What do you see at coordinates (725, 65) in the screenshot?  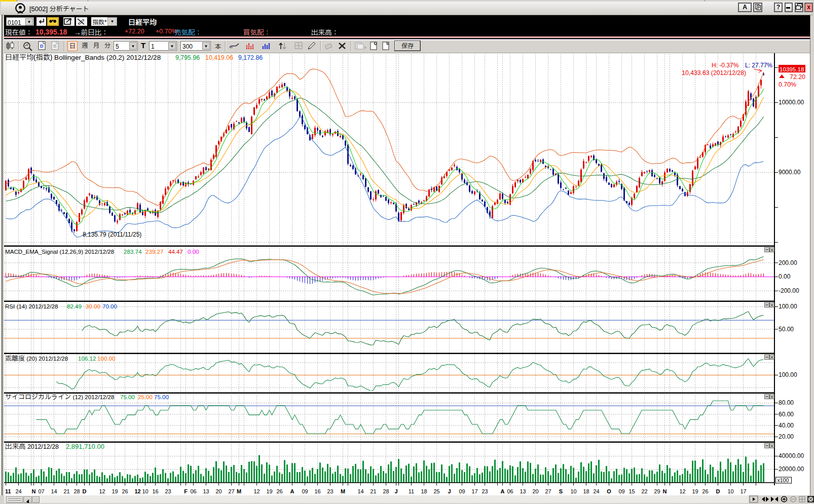 I see `svg-text: H: -0.37%` at bounding box center [725, 65].